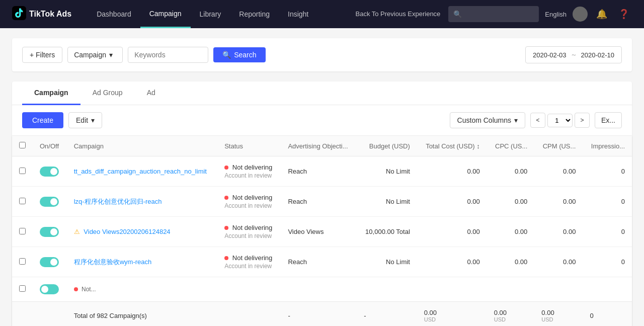 This screenshot has height=326, width=644. What do you see at coordinates (511, 202) in the screenshot?
I see `row-cpc-1: 0.00` at bounding box center [511, 202].